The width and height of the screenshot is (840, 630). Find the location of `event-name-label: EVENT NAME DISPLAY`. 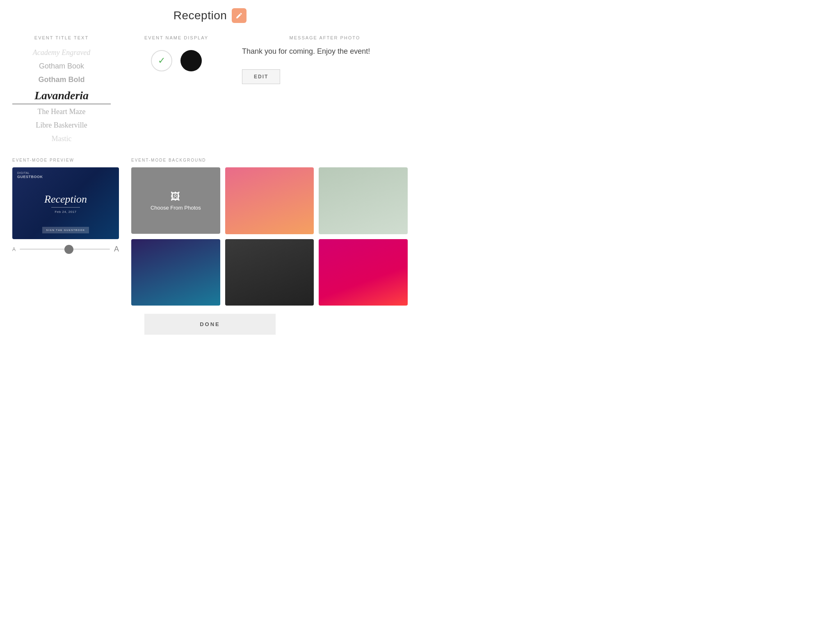

event-name-label: EVENT NAME DISPLAY is located at coordinates (176, 38).